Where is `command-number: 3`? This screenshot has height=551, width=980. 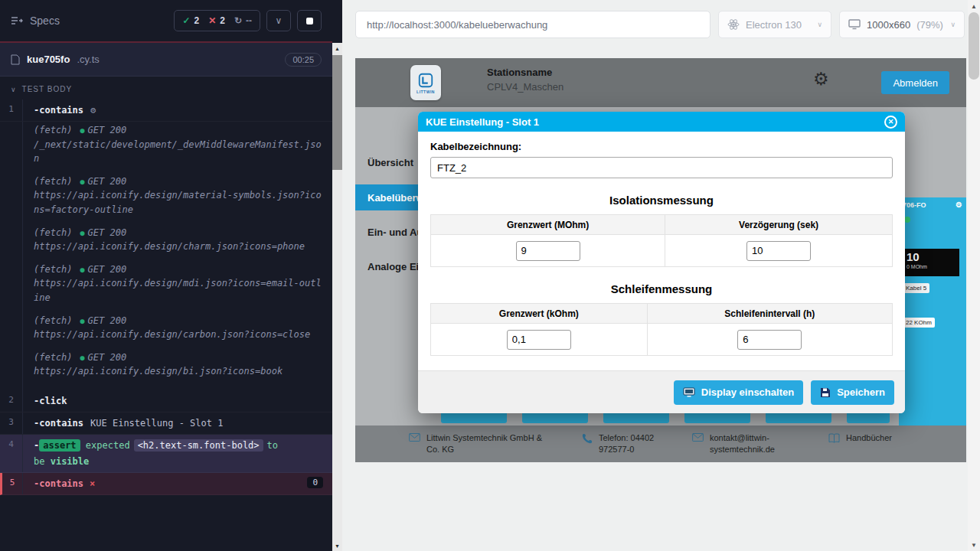
command-number: 3 is located at coordinates (11, 423).